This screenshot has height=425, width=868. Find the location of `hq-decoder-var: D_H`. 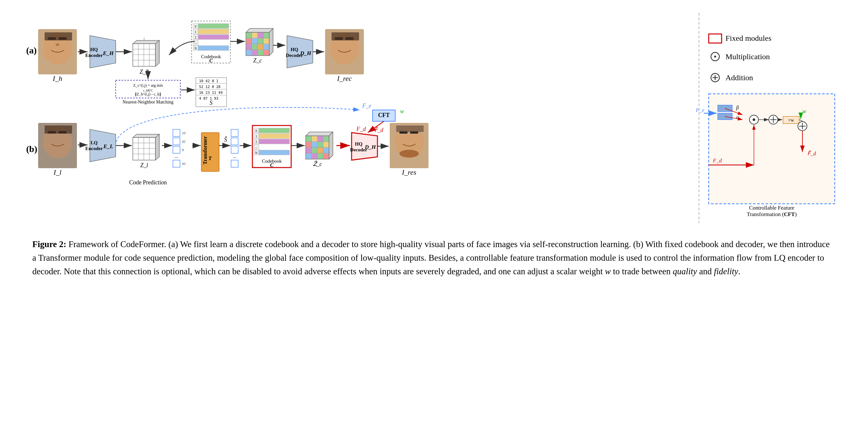

hq-decoder-var: D_H is located at coordinates (306, 53).